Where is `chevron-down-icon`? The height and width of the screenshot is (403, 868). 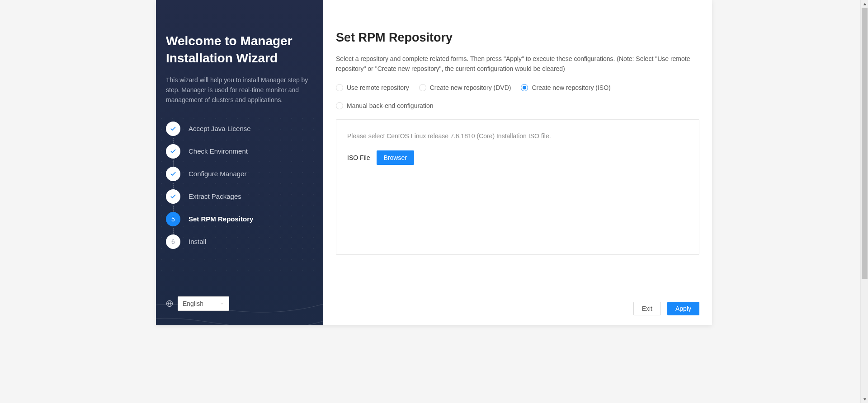
chevron-down-icon is located at coordinates (222, 304).